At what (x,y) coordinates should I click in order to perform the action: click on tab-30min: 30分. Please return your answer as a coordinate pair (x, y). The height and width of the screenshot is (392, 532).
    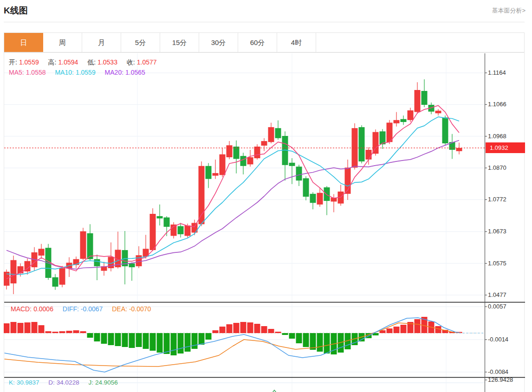
    Looking at the image, I should click on (219, 43).